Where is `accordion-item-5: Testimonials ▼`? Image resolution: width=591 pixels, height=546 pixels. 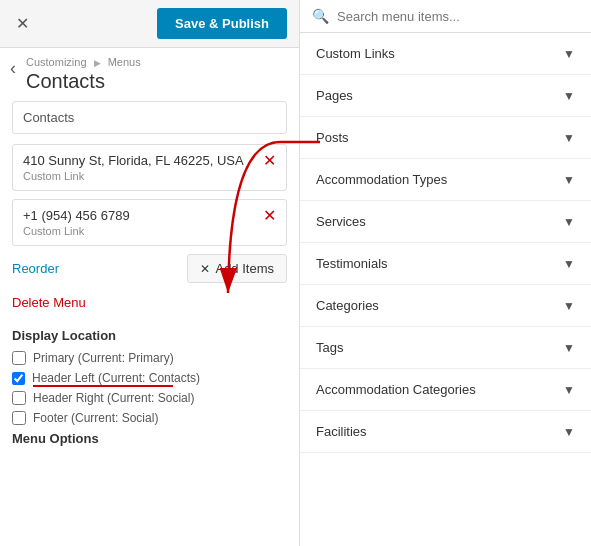
accordion-item-5: Testimonials ▼ is located at coordinates (446, 264).